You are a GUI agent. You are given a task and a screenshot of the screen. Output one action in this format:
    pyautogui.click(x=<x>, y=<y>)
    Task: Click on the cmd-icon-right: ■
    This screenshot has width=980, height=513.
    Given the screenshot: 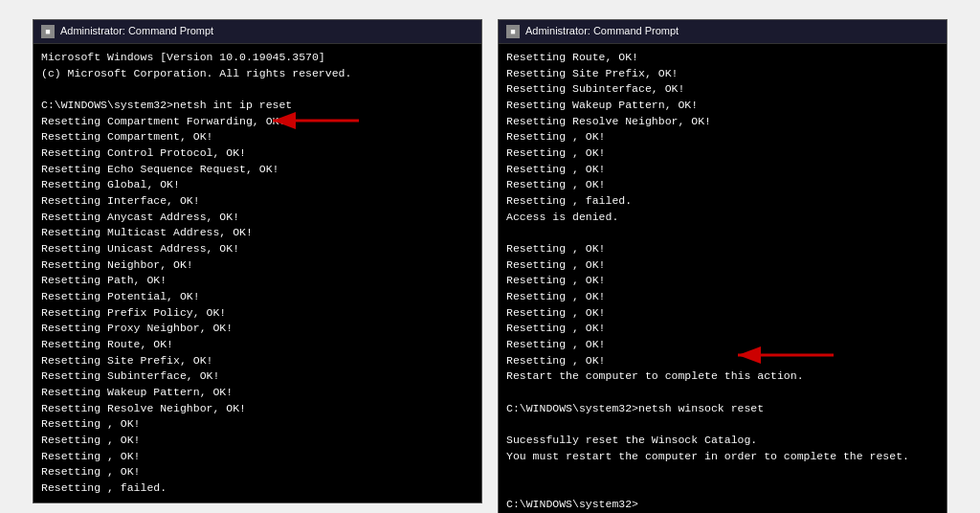 What is the action you would take?
    pyautogui.click(x=513, y=32)
    